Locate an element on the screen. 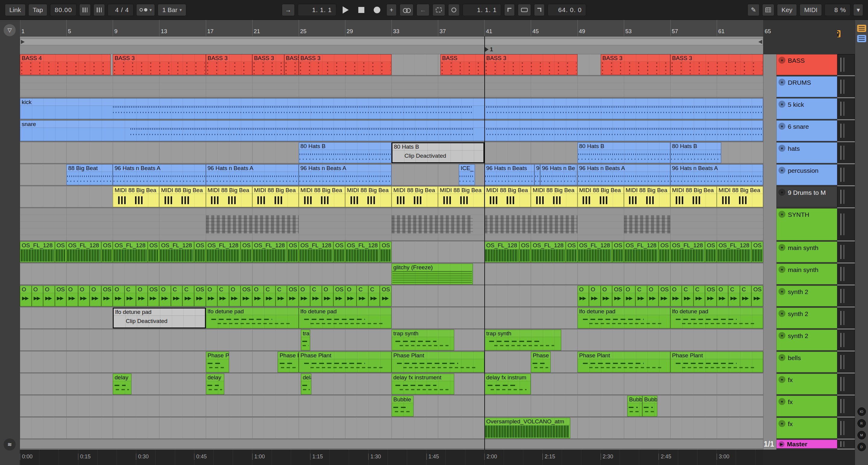 The image size is (868, 465). clip: snare is located at coordinates (392, 131).